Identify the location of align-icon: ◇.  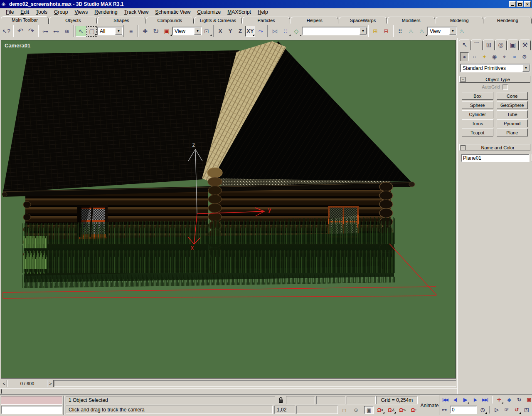
(296, 31).